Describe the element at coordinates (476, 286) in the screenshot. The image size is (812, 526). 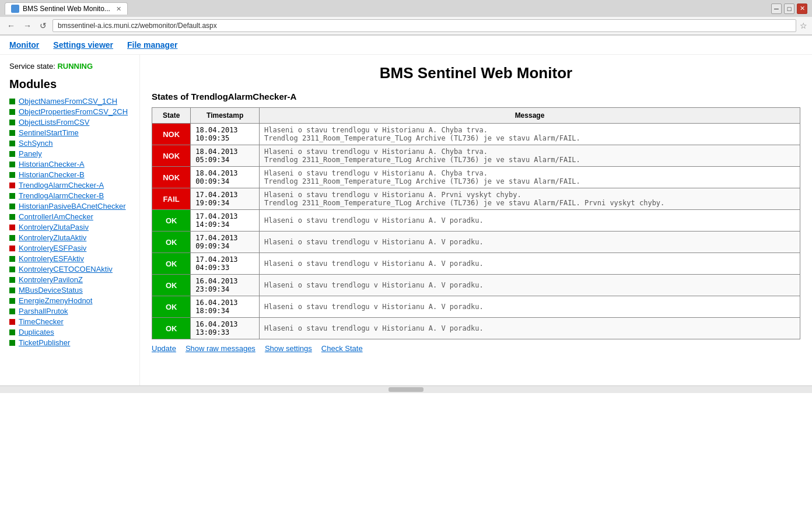
I see `table-row: OK16.04.201323:09:34Hlaseni o stavu tren…` at that location.